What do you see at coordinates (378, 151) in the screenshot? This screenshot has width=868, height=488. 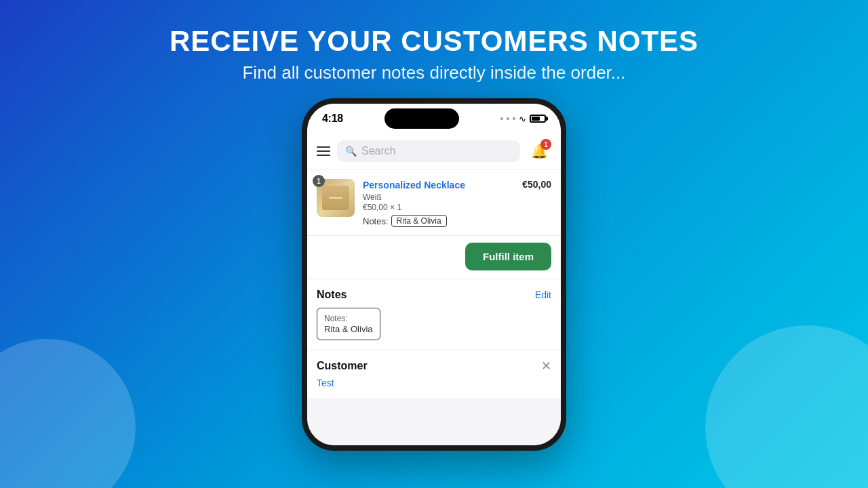 I see `search-placeholder: Search` at bounding box center [378, 151].